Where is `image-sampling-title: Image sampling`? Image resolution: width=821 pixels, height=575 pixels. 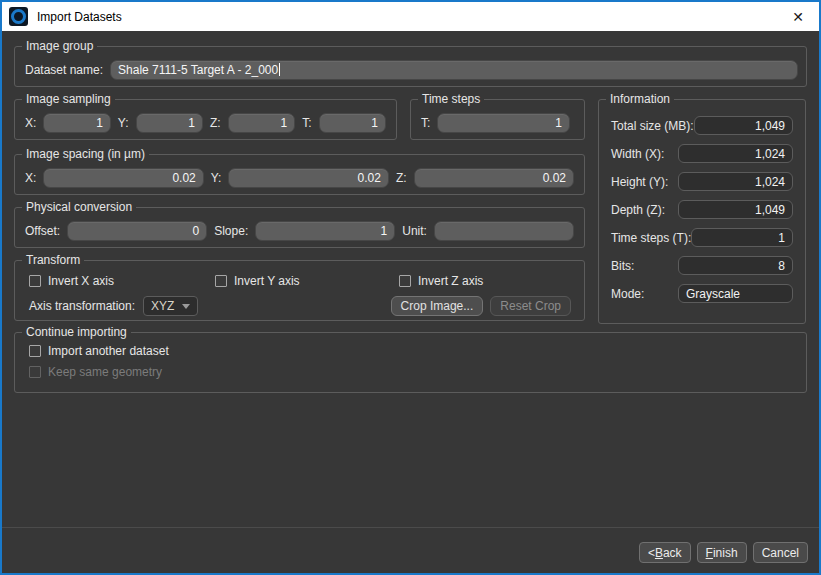 image-sampling-title: Image sampling is located at coordinates (68, 100).